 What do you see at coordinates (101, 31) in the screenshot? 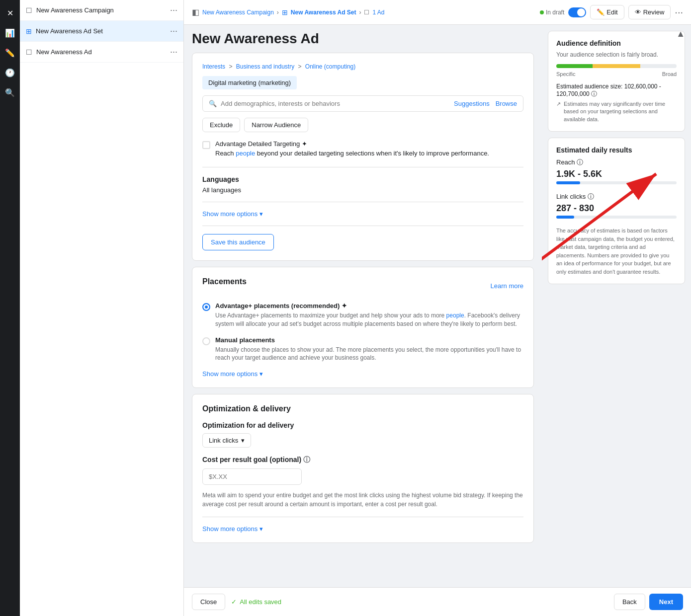
I see `adset-item-label: New Awareness Ad Set` at bounding box center [101, 31].